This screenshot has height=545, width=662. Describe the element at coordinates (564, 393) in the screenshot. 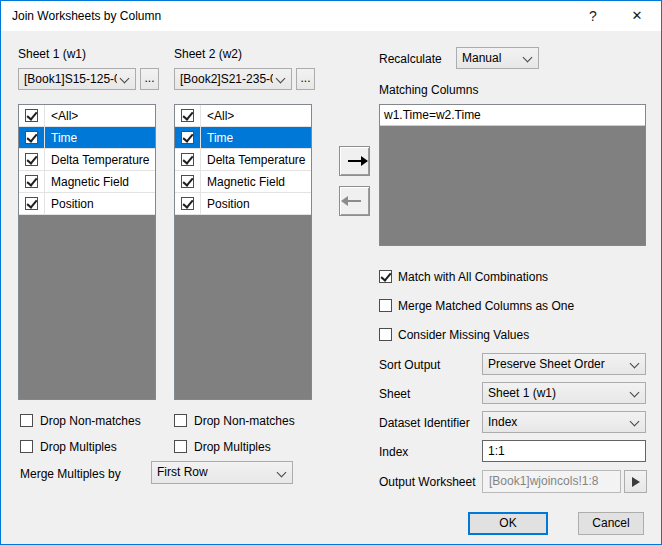

I see `sheet-combobox: Sheet 1 (w1)` at that location.